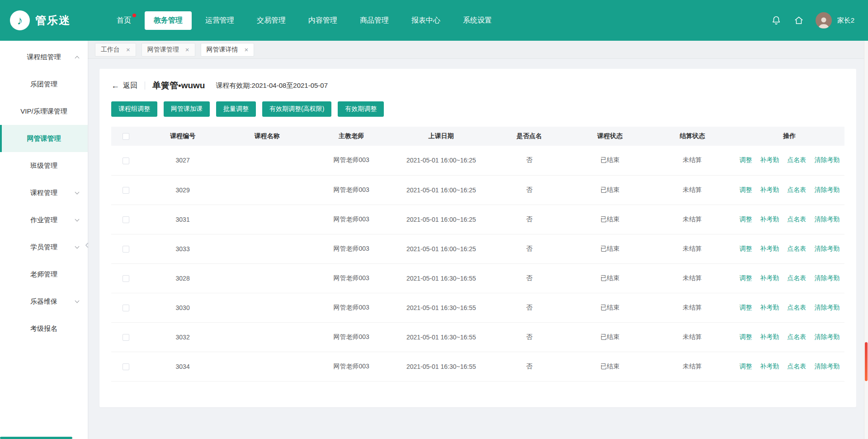 The height and width of the screenshot is (439, 868). I want to click on tab-label: 网管课管理, so click(163, 50).